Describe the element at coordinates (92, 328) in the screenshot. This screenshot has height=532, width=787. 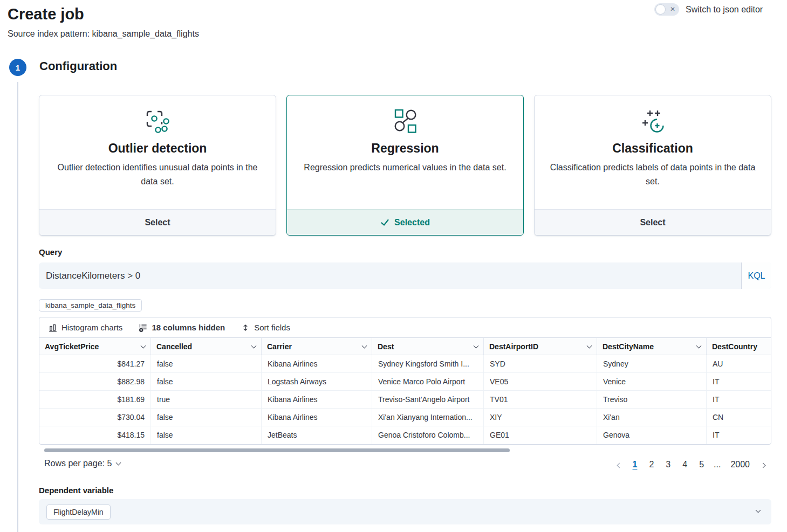
I see `histogram-charts-label: Histogram charts` at that location.